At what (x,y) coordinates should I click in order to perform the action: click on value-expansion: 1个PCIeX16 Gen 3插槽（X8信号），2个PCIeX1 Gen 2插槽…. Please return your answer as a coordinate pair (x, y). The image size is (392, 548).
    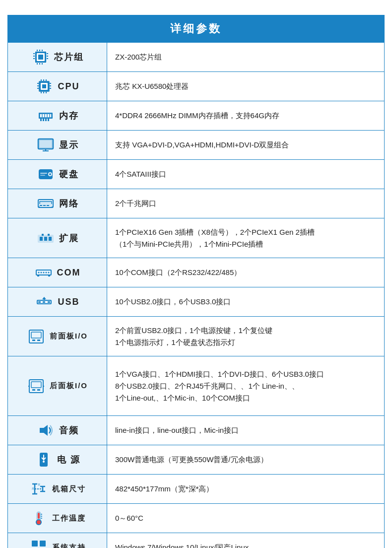
    Looking at the image, I should click on (246, 238).